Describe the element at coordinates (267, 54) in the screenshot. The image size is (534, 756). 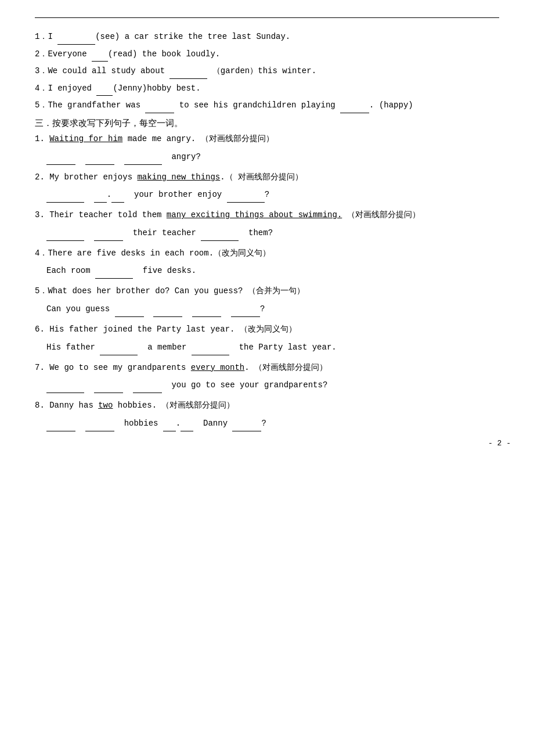
I see `item-2: 2．Everyone (read) the book loudly.` at that location.